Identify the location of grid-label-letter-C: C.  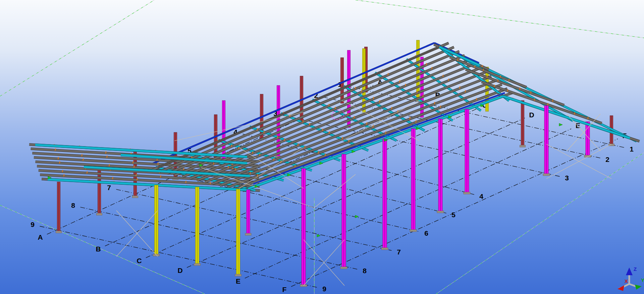
(139, 261).